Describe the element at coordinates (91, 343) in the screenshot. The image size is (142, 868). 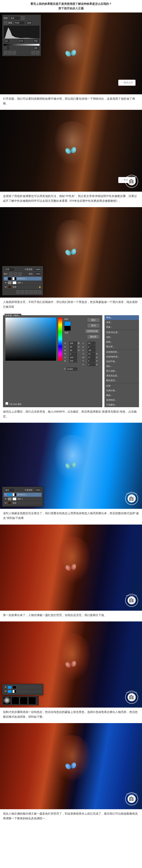
I see `l-input` at that location.